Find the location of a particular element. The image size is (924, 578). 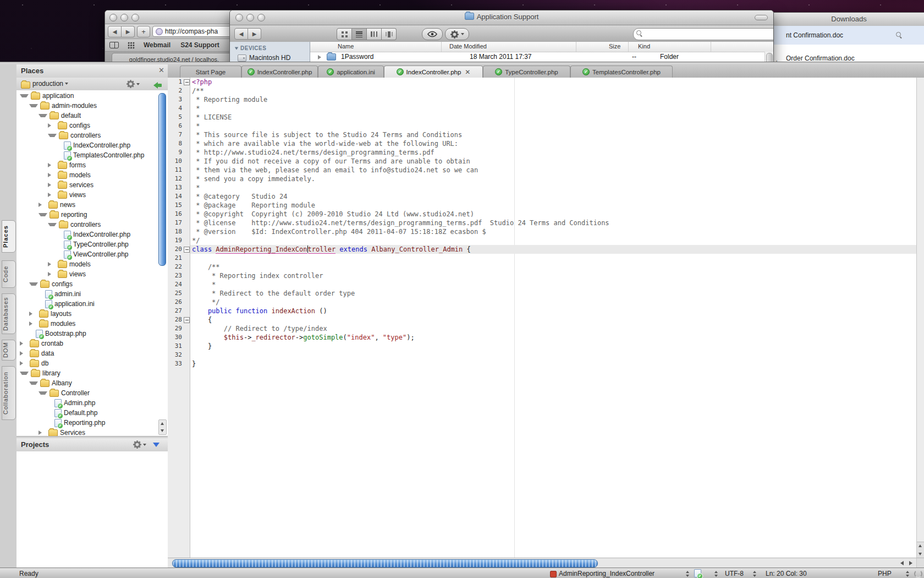

quick-look-button is located at coordinates (432, 34).